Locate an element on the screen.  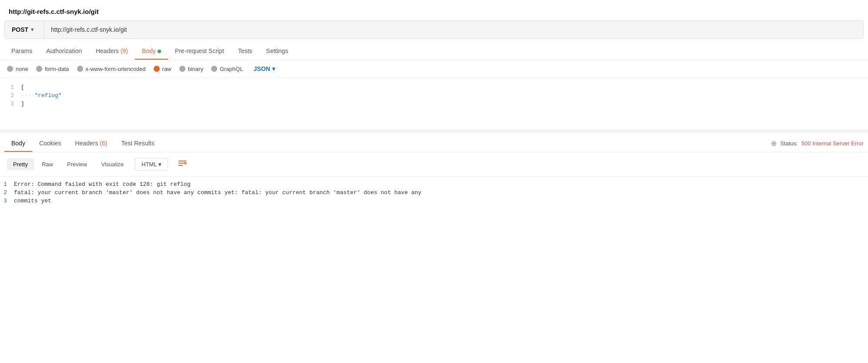
tab-settings: Settings is located at coordinates (277, 51).